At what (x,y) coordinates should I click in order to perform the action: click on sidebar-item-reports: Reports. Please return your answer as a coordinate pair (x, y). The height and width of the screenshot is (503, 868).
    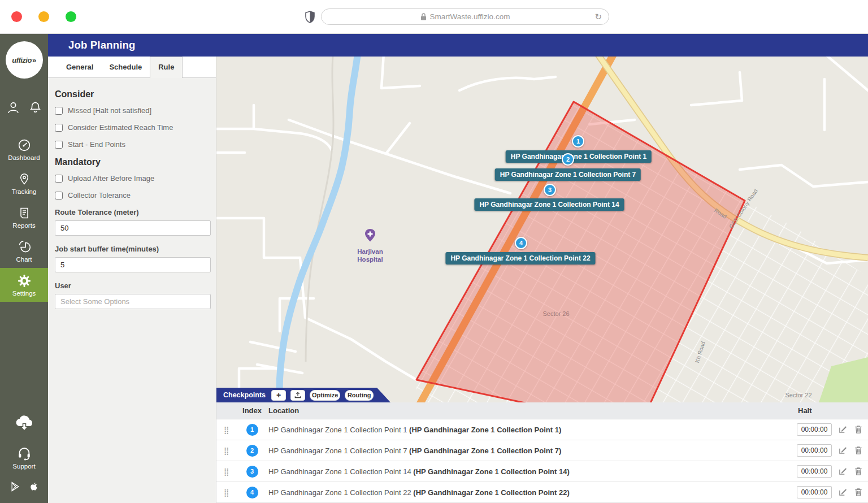
    Looking at the image, I should click on (24, 217).